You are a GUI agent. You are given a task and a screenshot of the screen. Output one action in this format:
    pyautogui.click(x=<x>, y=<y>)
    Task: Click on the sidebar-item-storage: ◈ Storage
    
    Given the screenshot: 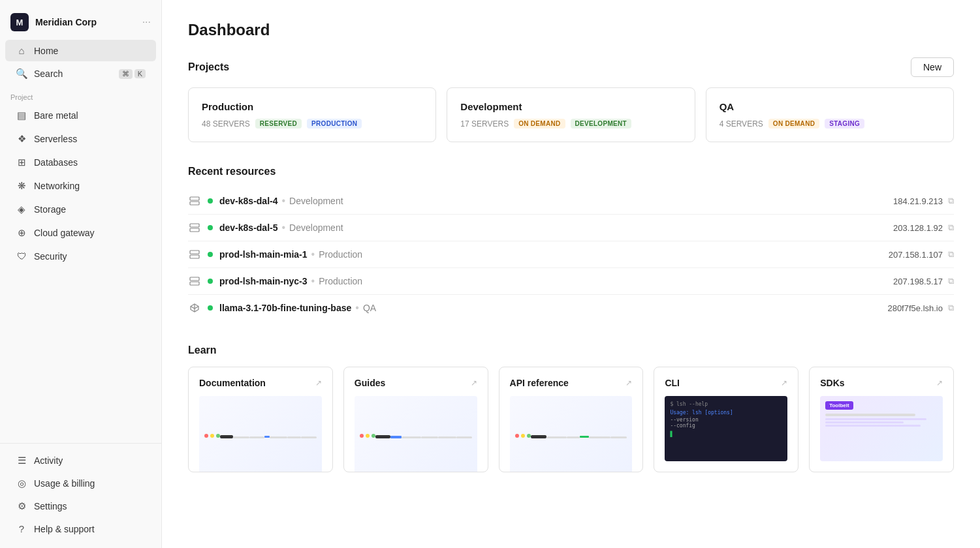 What is the action you would take?
    pyautogui.click(x=81, y=209)
    